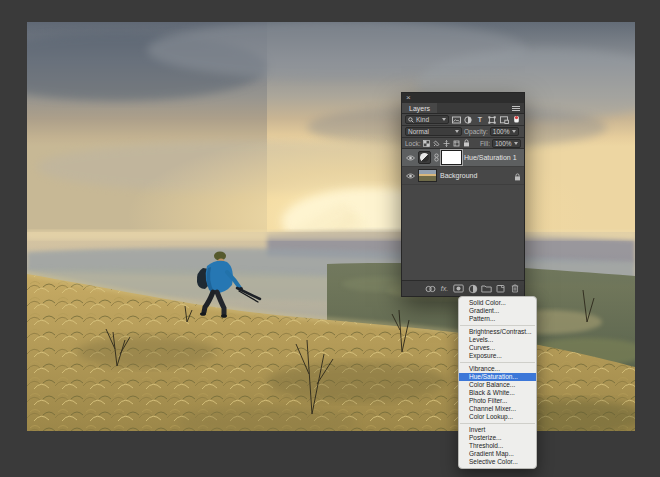  Describe the element at coordinates (472, 288) in the screenshot. I see `new-adjustment-layer-icon` at that location.